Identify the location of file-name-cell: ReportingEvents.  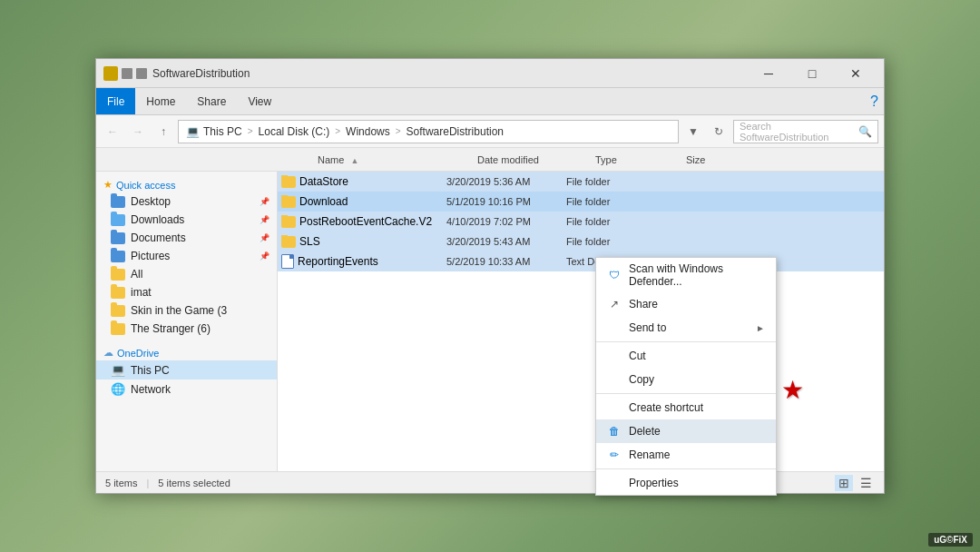
(363, 261).